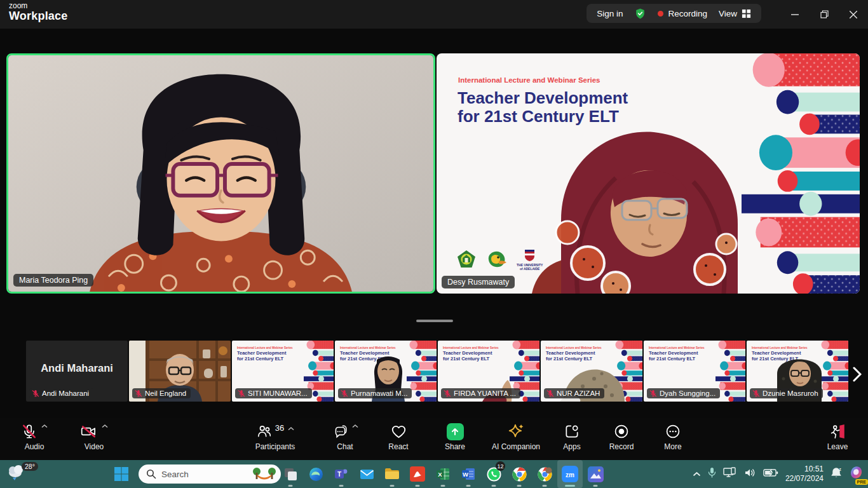 Image resolution: width=868 pixels, height=488 pixels. What do you see at coordinates (853, 14) in the screenshot?
I see `close-button` at bounding box center [853, 14].